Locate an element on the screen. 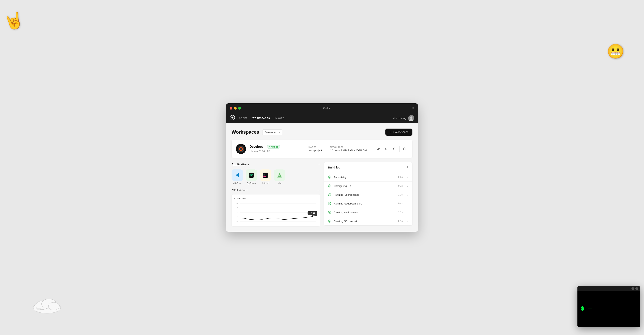 The width and height of the screenshot is (644, 335). user-status-indicator is located at coordinates (414, 120).